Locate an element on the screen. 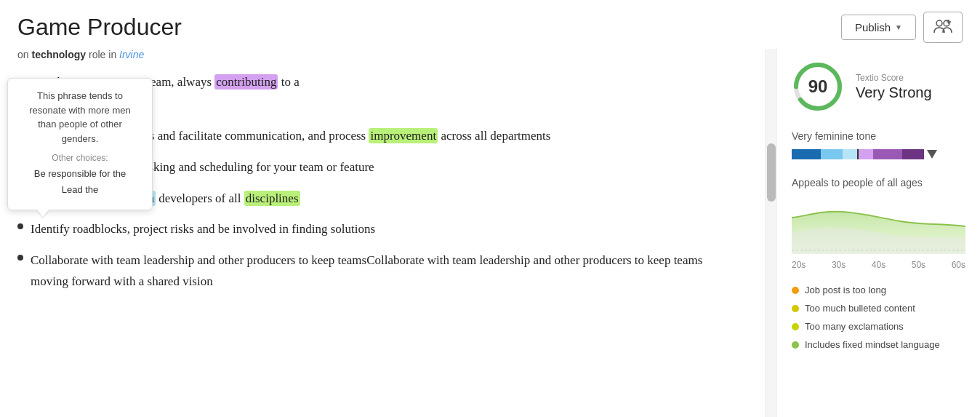 Image resolution: width=980 pixels, height=417 pixels. highlight-improvement: improvement is located at coordinates (403, 135).